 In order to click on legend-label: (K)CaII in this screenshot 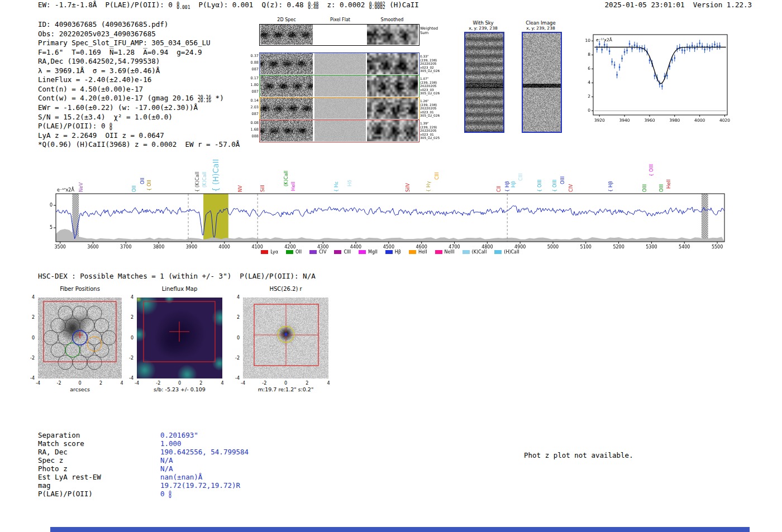, I will do `click(479, 252)`.